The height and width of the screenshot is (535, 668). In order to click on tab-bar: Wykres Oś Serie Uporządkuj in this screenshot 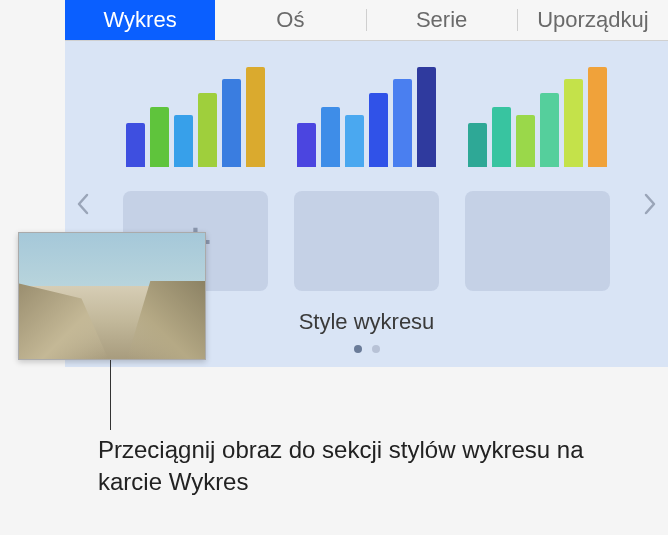, I will do `click(366, 20)`.